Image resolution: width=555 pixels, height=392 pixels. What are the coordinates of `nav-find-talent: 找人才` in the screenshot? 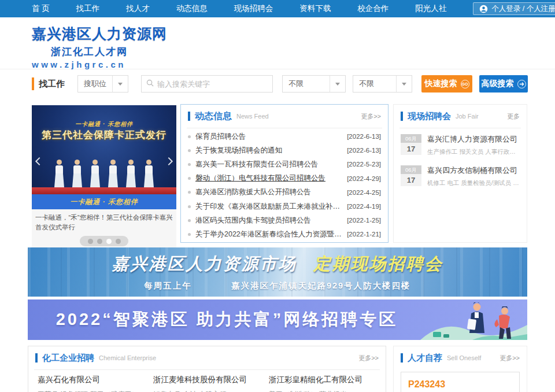 It's located at (145, 9).